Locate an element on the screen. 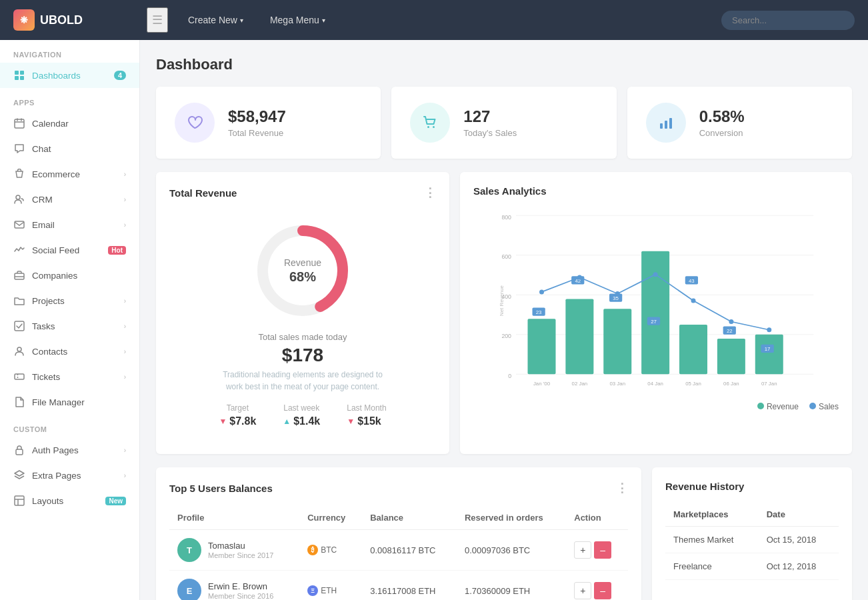 The image size is (868, 600). svg-text: Net Revenue is located at coordinates (501, 300).